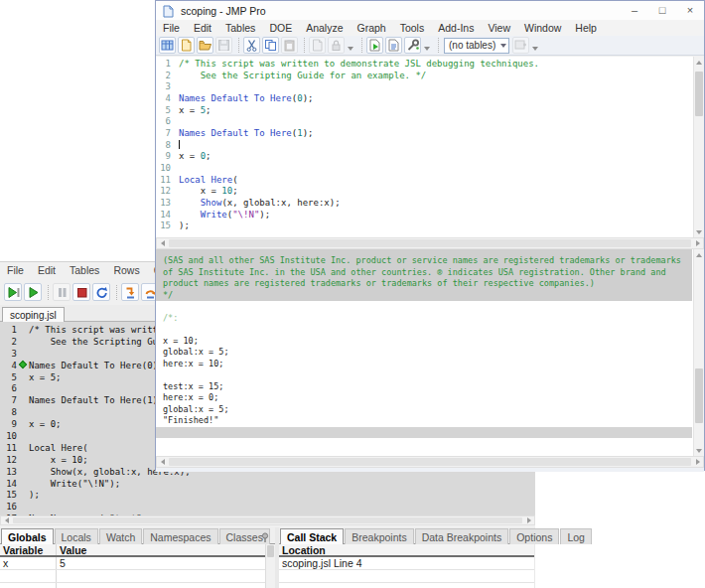  Describe the element at coordinates (81, 292) in the screenshot. I see `stop-icon` at that location.